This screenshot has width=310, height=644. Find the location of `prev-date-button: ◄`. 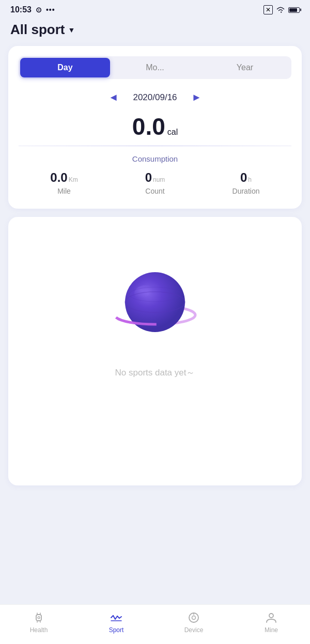

prev-date-button: ◄ is located at coordinates (114, 97).